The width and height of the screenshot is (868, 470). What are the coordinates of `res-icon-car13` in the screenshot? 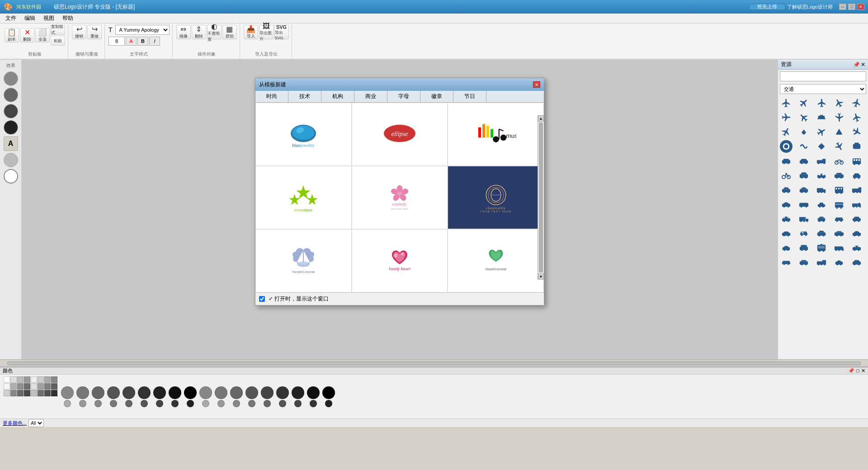 It's located at (786, 233).